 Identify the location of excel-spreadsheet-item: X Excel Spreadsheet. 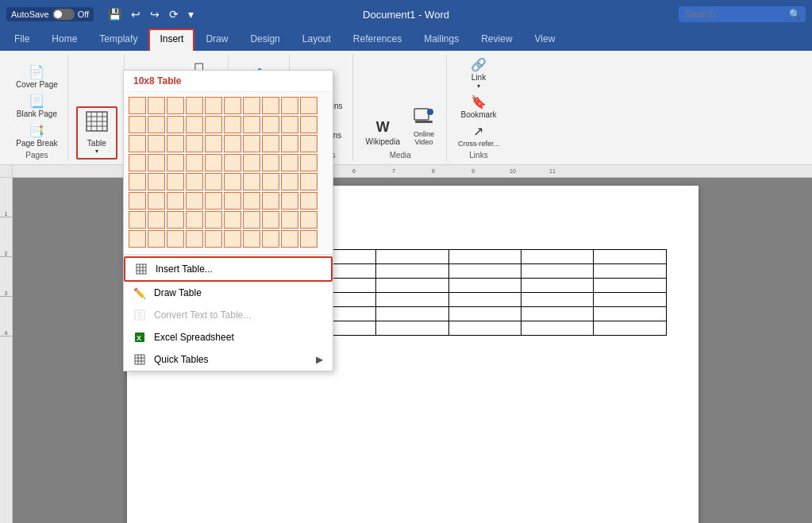
(229, 337).